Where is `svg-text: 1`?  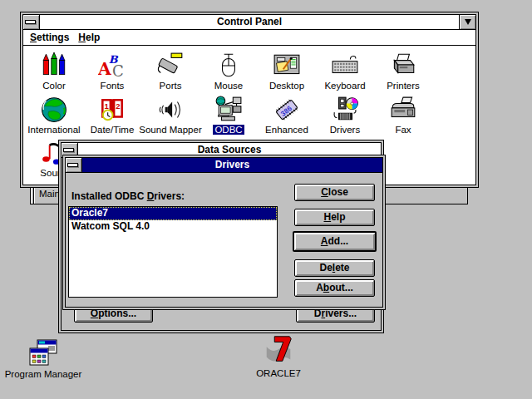 svg-text: 1 is located at coordinates (106, 106).